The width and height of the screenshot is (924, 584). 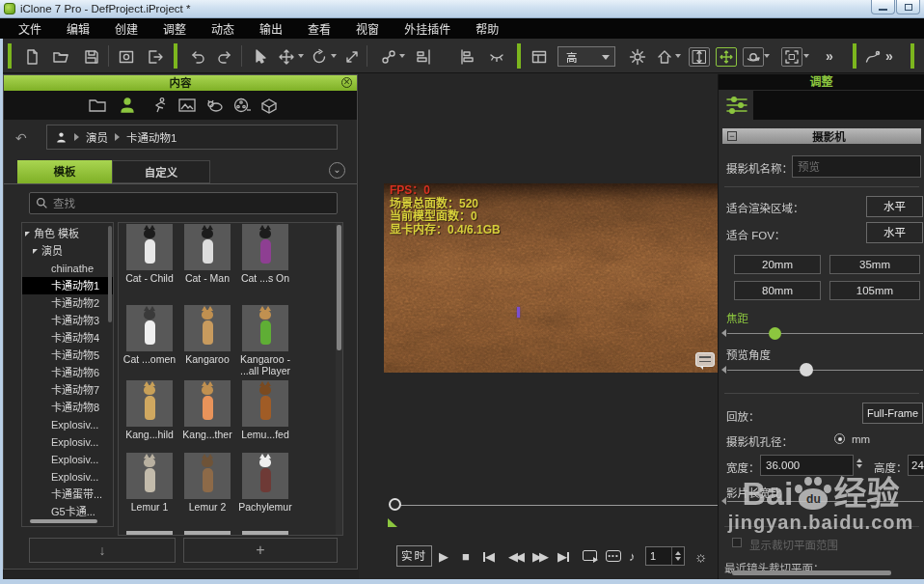 I want to click on redo-button, so click(x=225, y=57).